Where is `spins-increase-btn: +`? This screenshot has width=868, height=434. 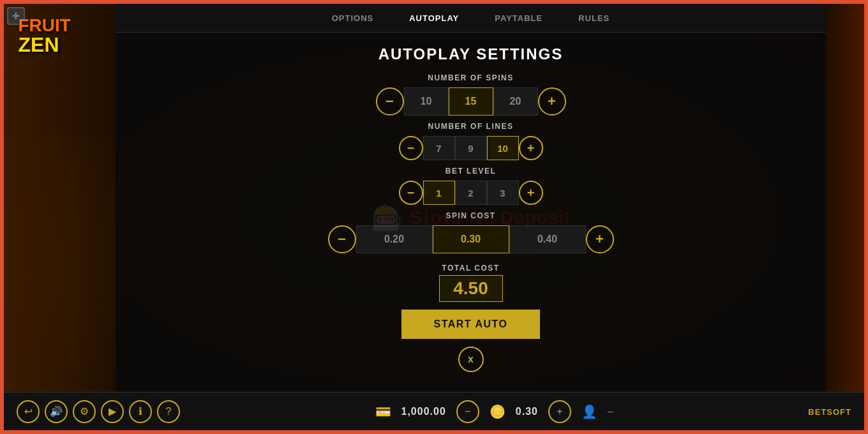 spins-increase-btn: + is located at coordinates (552, 101).